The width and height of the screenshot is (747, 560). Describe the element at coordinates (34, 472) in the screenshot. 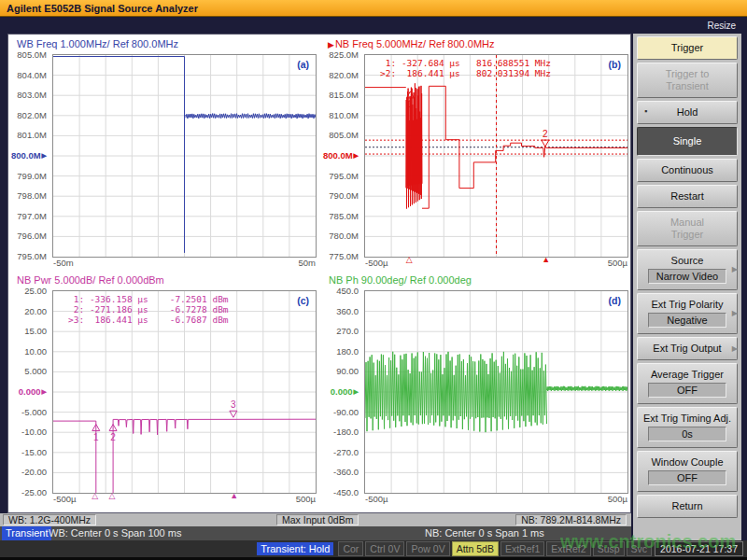

I see `y-tick-label: -20.00` at that location.